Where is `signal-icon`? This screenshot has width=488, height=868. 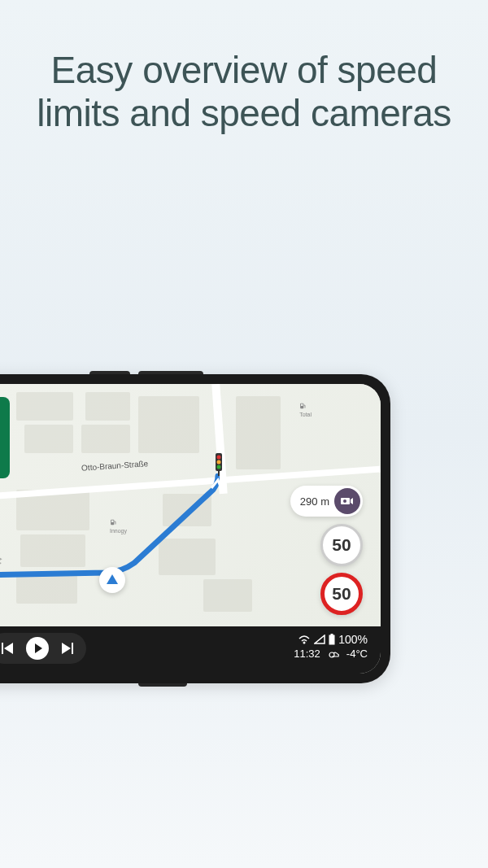 signal-icon is located at coordinates (320, 639).